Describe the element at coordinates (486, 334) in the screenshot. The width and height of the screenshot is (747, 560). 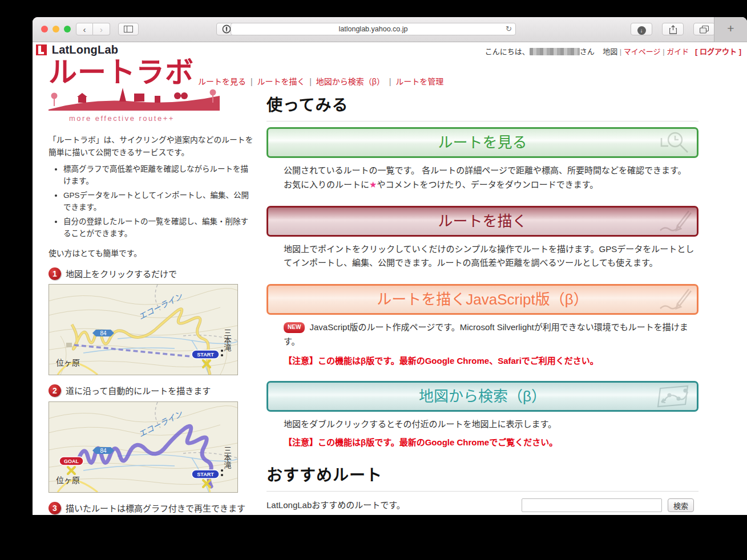
I see `desc-text: JavaScript版のルート作成ページです。Microsoft Silverl…` at that location.